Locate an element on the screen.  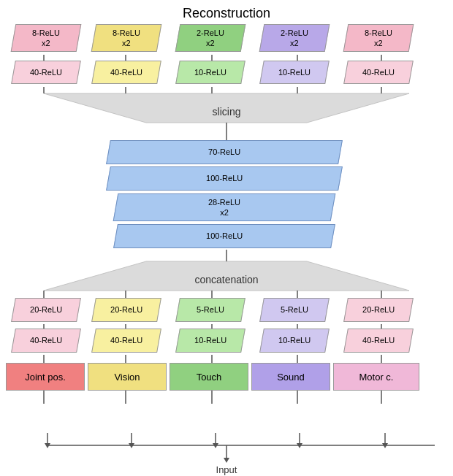
svg-text: slicing is located at coordinates (226, 112).